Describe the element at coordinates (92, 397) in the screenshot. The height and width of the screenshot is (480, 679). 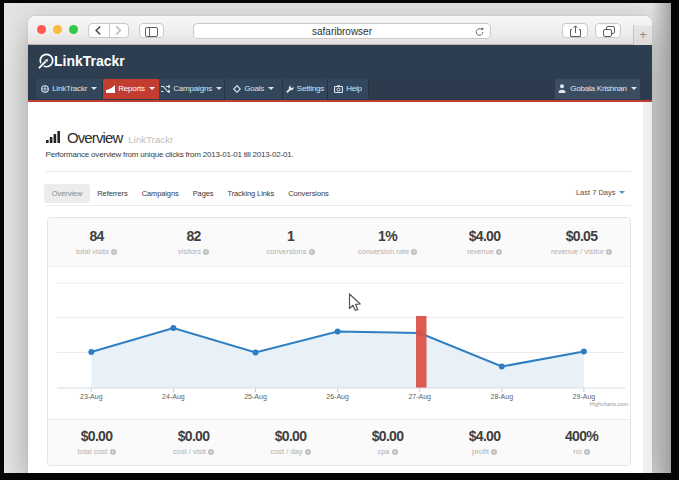
I see `svg-text: 23-Aug` at that location.